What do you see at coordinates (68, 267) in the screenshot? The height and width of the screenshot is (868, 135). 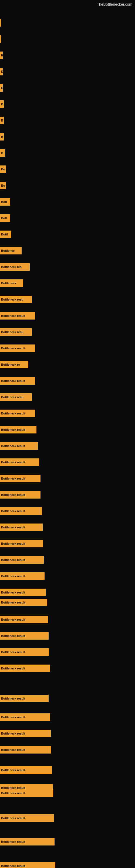 I see `bar-row: Bottleneck res` at bounding box center [68, 267].